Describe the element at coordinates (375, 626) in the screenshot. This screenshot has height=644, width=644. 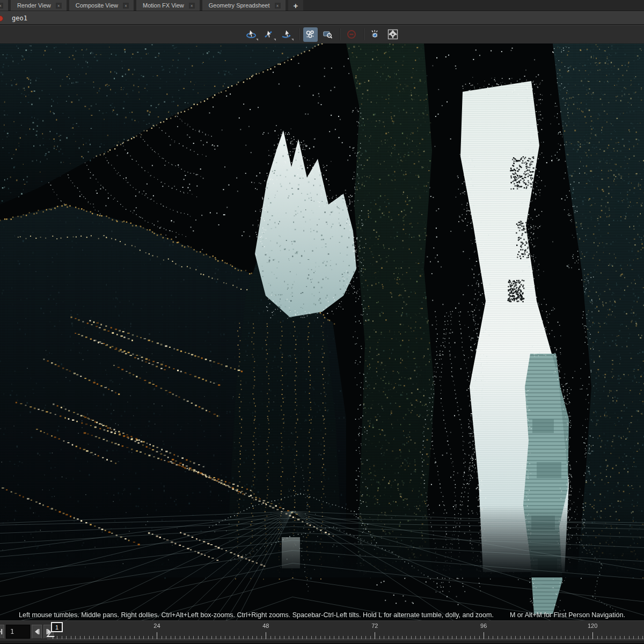
I see `frame-tick-label: 72` at that location.